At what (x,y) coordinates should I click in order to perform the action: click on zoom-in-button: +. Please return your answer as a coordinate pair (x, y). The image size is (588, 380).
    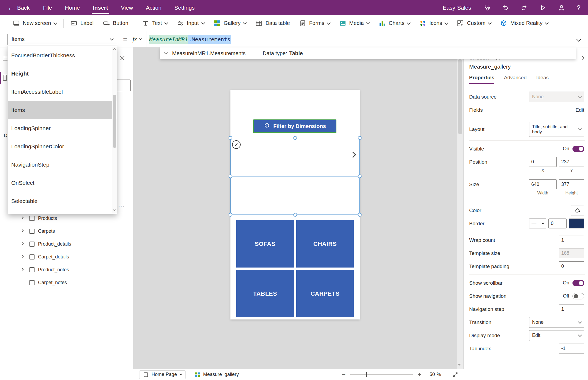
    Looking at the image, I should click on (420, 374).